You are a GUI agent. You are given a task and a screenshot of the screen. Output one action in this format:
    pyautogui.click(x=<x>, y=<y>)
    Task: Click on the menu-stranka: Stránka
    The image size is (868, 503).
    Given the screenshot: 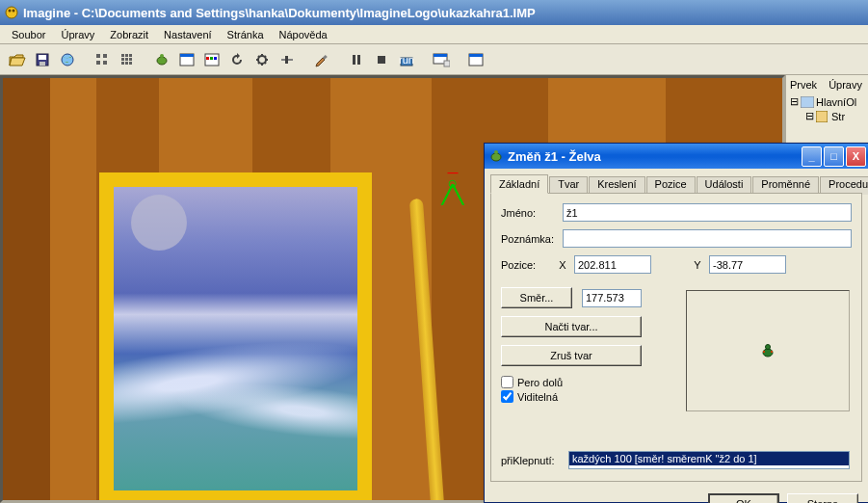 What is the action you would take?
    pyautogui.click(x=246, y=35)
    